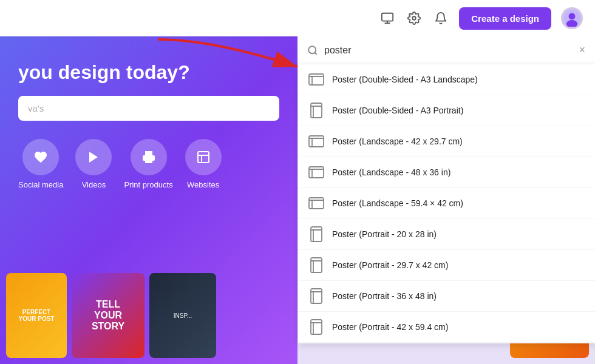 The width and height of the screenshot is (595, 364). Describe the element at coordinates (148, 184) in the screenshot. I see `category-label-print: Print products` at that location.